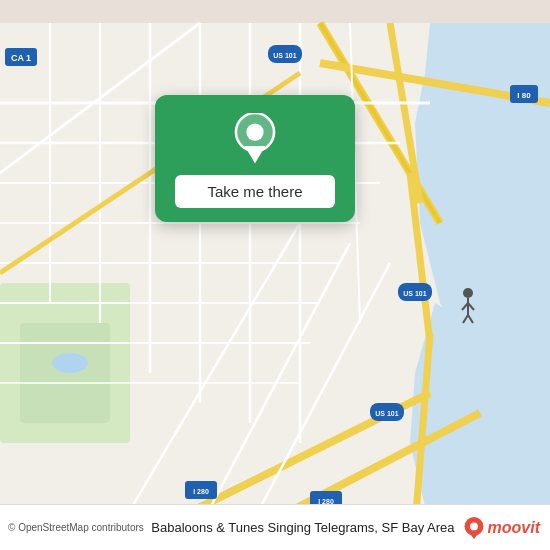 This screenshot has height=550, width=550. What do you see at coordinates (255, 192) in the screenshot?
I see `take-me-there-button: Take me there` at bounding box center [255, 192].